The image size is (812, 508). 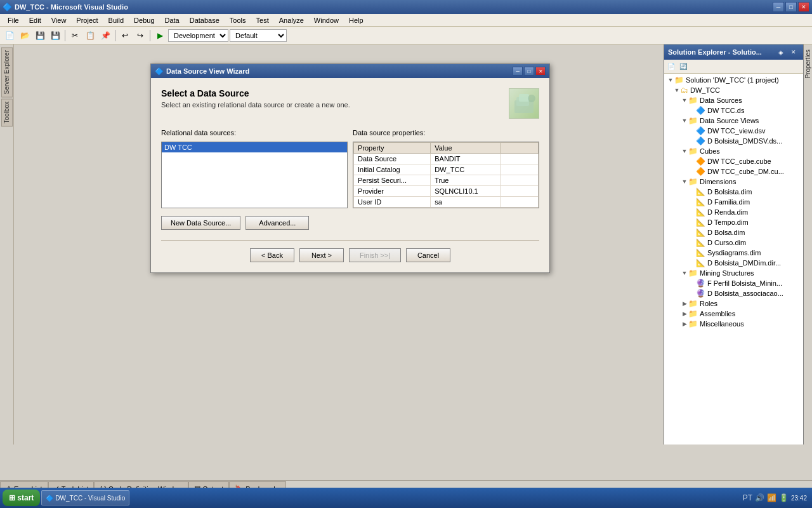 What do you see at coordinates (684, 151) in the screenshot?
I see `expander-cubes: ▼` at bounding box center [684, 151].